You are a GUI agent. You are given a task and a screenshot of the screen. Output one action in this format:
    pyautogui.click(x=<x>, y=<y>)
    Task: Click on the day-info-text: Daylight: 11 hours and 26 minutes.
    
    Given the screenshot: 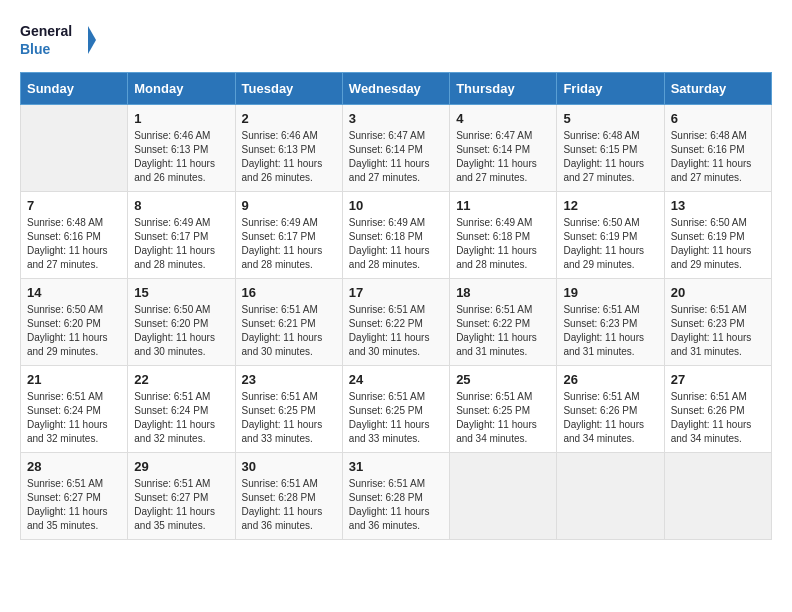 What is the action you would take?
    pyautogui.click(x=181, y=171)
    